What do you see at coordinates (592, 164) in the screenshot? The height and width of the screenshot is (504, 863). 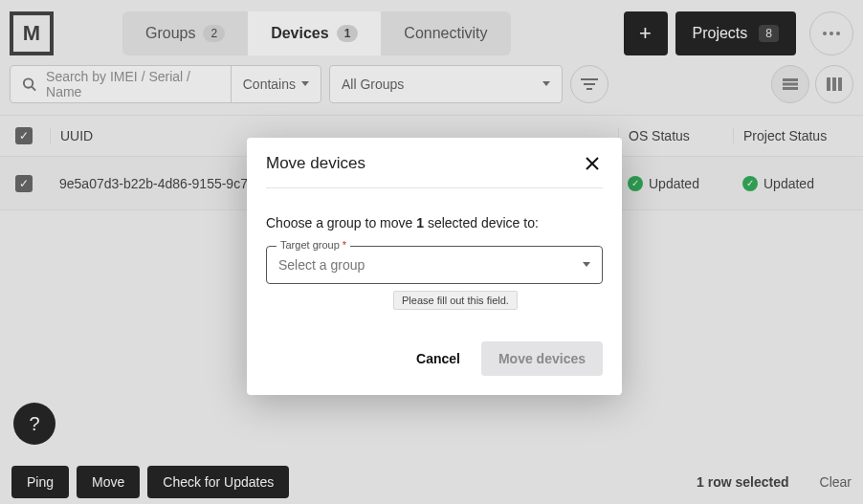 I see `dialog-close-button` at bounding box center [592, 164].